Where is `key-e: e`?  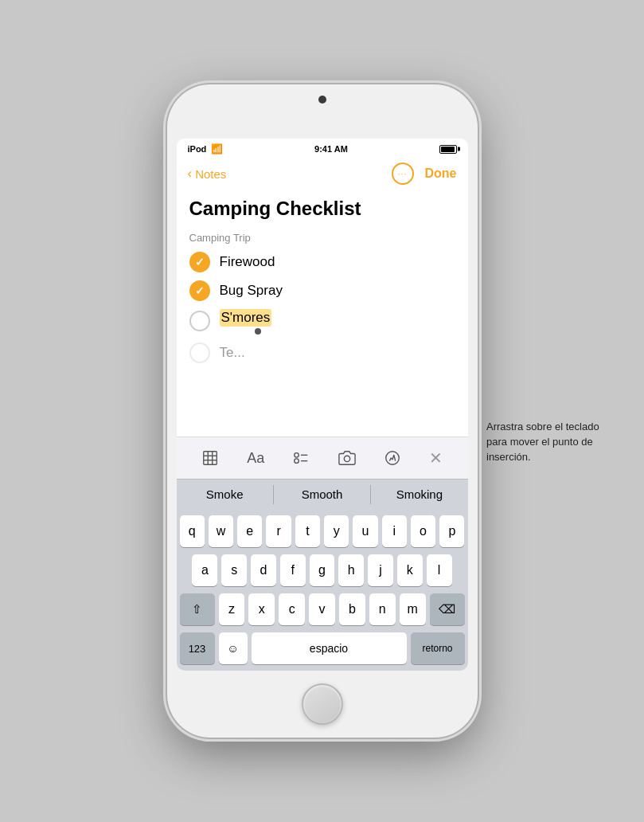
key-e: e is located at coordinates (250, 531).